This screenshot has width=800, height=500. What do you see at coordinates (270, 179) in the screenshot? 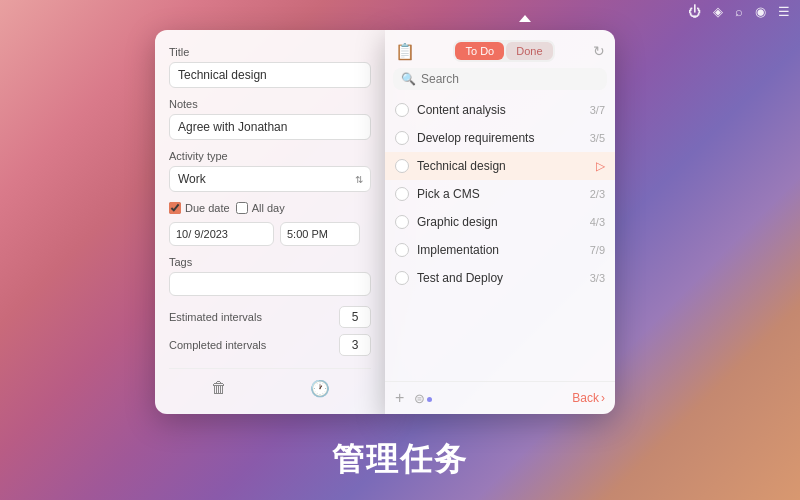
I see `activity-select: Work Personal Study` at bounding box center [270, 179].